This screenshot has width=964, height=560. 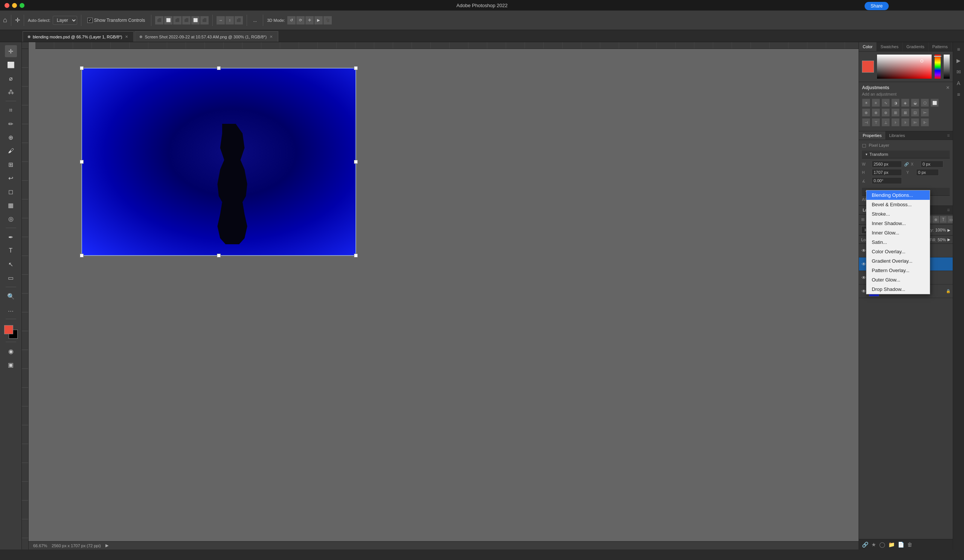 I want to click on tab-blending-modes-close: ✕, so click(x=127, y=37).